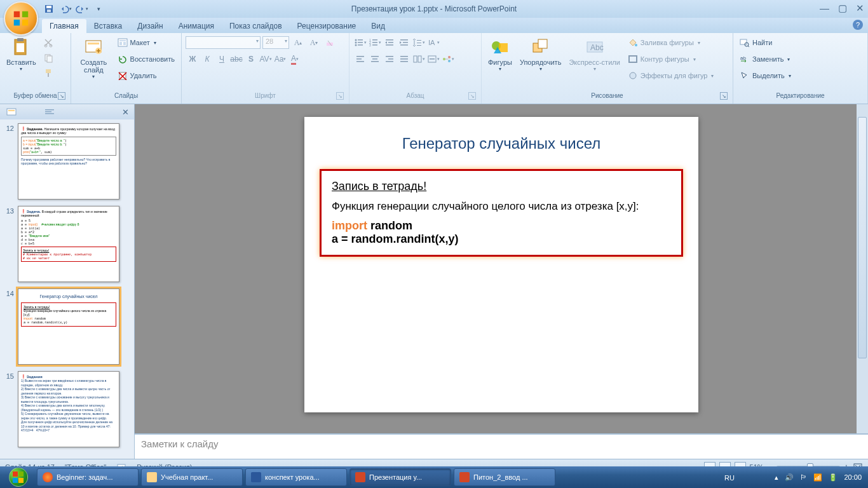 The image size is (868, 488). Describe the element at coordinates (69, 327) in the screenshot. I see `thumb-14: Генератор случайных чиселЗапись в тетрад…` at that location.